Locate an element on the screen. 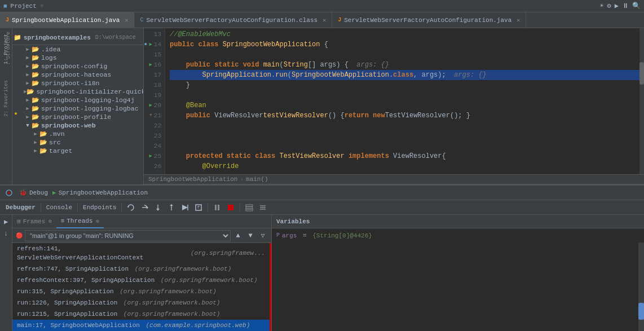  tree-item-idea: ▶ 📂 .idea is located at coordinates (77, 50).